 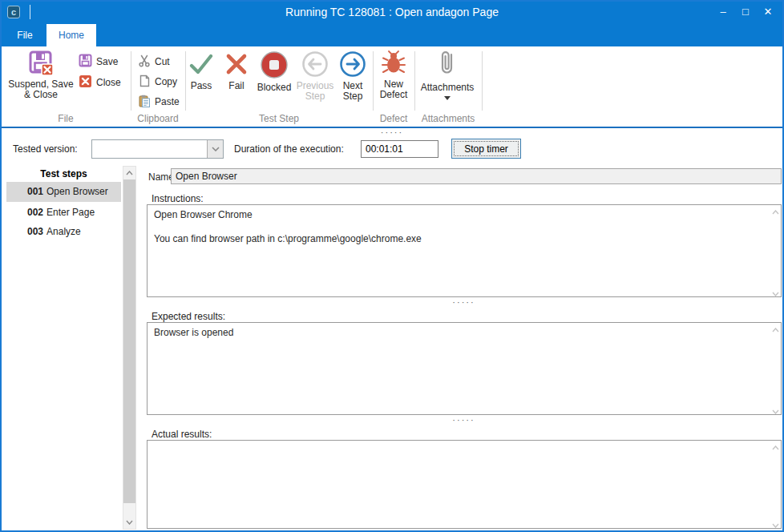 What do you see at coordinates (723, 12) in the screenshot?
I see `minimize-button: –` at bounding box center [723, 12].